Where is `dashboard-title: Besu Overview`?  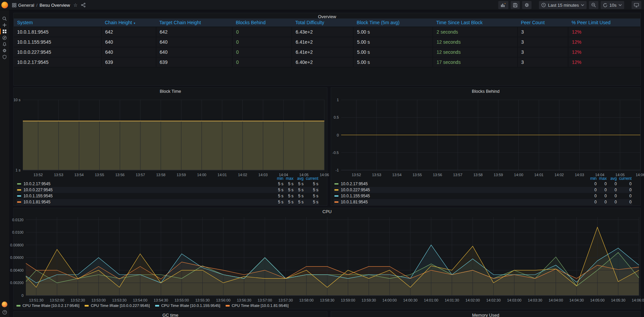 dashboard-title: Besu Overview is located at coordinates (55, 5).